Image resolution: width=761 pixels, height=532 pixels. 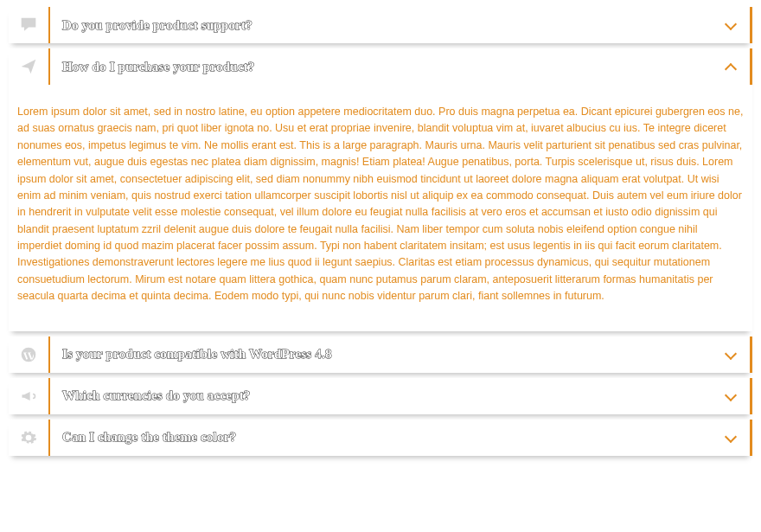 I want to click on accordion-title-cell: How do I purchase your product?, so click(x=380, y=67).